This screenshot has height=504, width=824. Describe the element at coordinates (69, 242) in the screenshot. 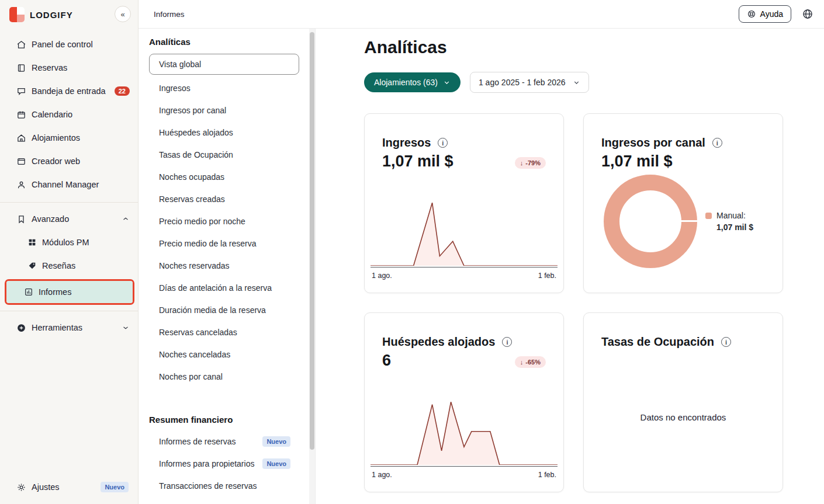

I see `sidebar-item-modulos-pm: Módulos PM` at that location.